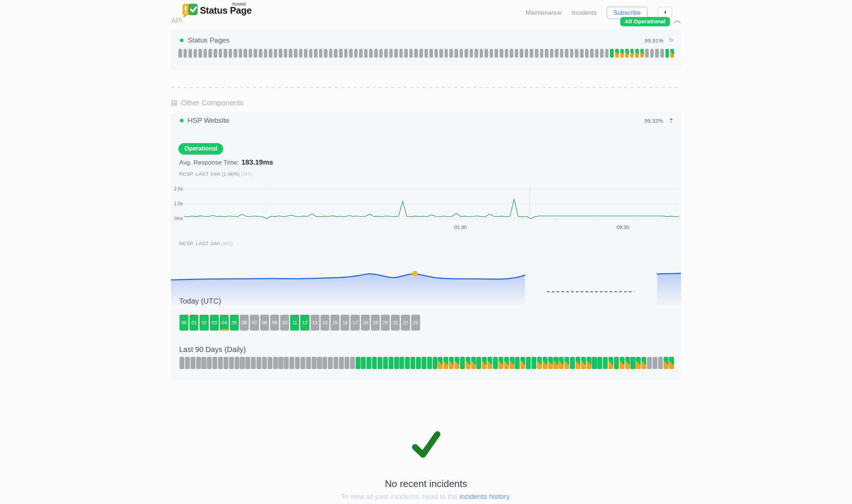 This screenshot has width=852, height=504. I want to click on hour-block-20: 20, so click(385, 322).